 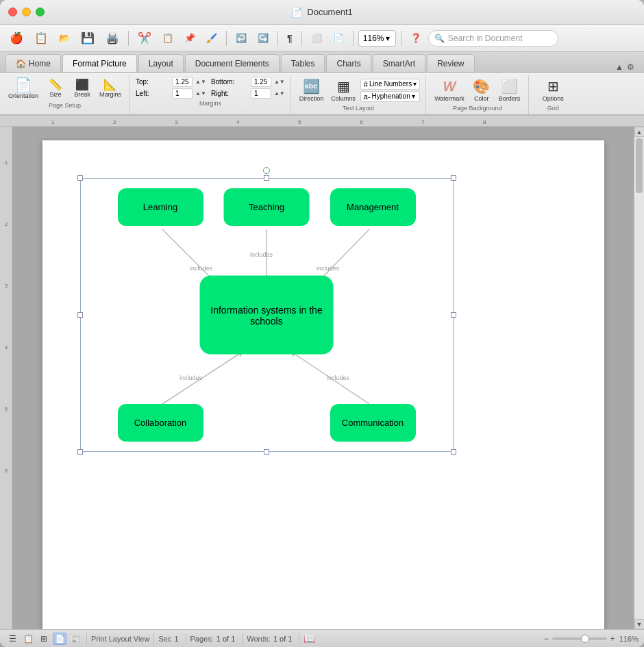 What do you see at coordinates (145, 38) in the screenshot?
I see `cut-button: ✂️` at bounding box center [145, 38].